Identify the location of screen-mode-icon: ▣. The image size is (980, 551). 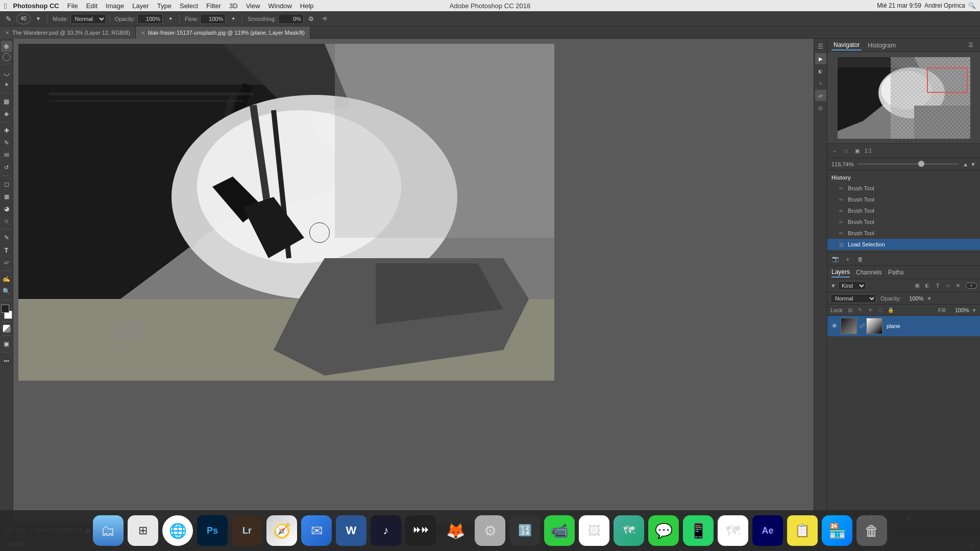
(7, 344).